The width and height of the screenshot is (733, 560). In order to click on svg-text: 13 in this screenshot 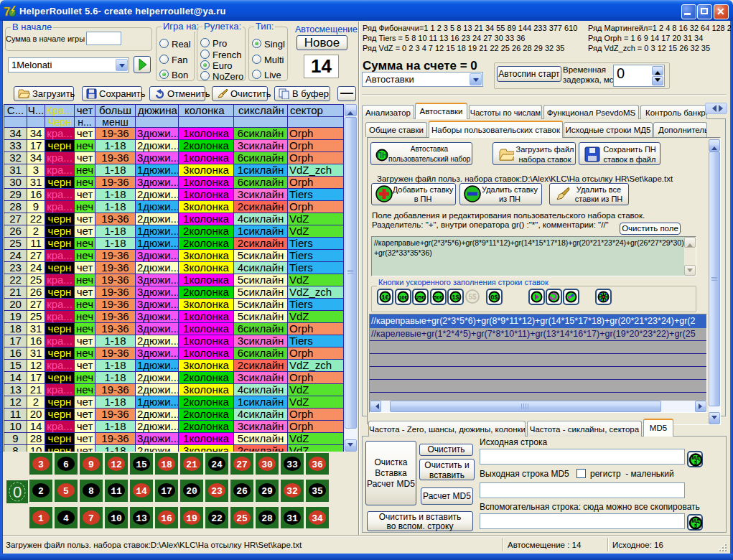, I will do `click(141, 518)`.